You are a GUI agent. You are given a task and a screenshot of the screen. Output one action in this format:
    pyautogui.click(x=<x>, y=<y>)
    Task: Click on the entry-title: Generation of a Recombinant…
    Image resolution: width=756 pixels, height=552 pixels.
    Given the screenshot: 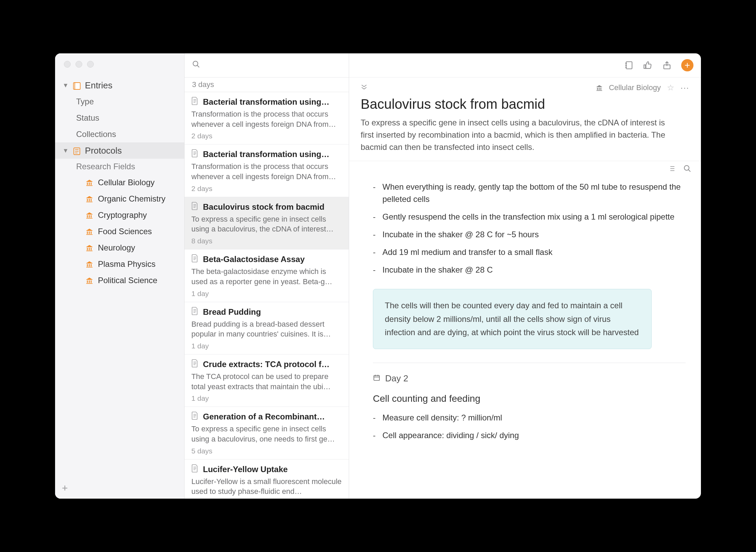 What is the action you would take?
    pyautogui.click(x=264, y=417)
    